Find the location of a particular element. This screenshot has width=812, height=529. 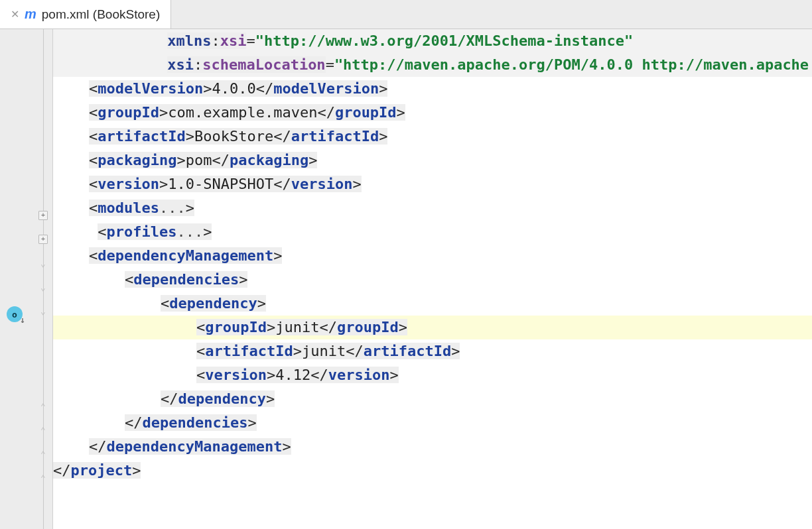

code-line: xsi:schemaLocation="http://maven.apache.… is located at coordinates (433, 65).